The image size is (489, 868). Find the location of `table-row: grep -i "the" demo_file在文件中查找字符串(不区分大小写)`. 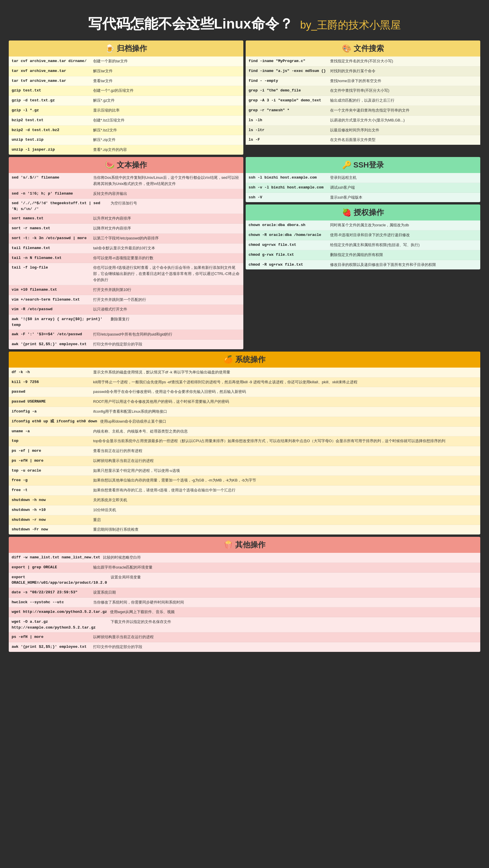

table-row: grep -i "the" demo_file在文件中查找字符串(不区分大小写) is located at coordinates (363, 91).